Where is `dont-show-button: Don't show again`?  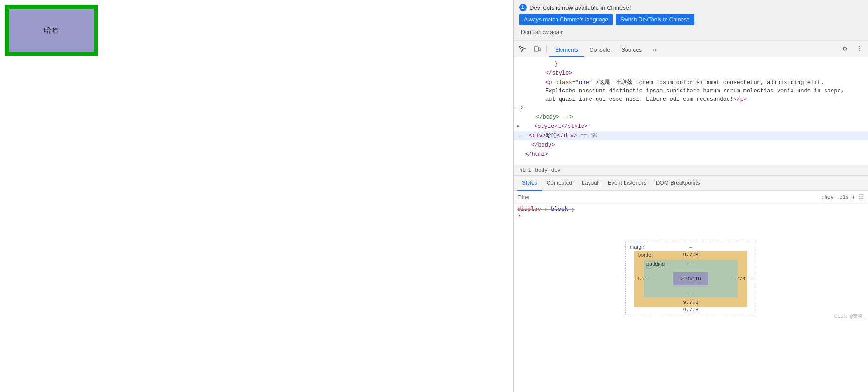 dont-show-button: Don't show again is located at coordinates (542, 32).